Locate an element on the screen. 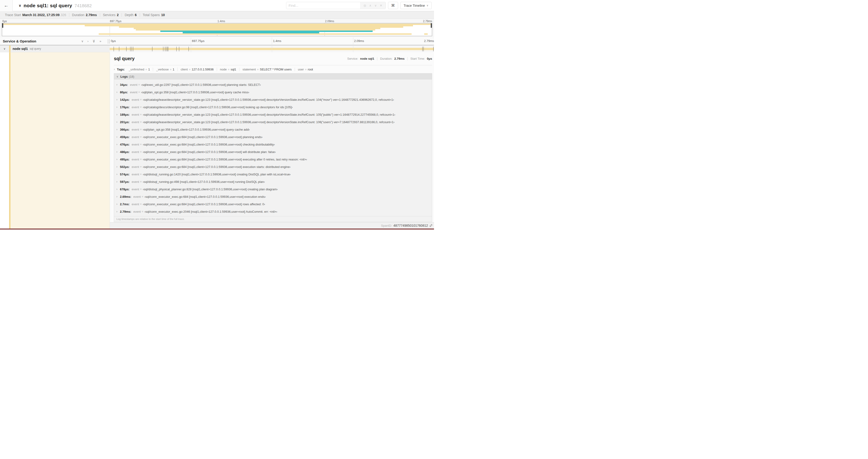 The width and height of the screenshot is (868, 459). tag-item: user = root is located at coordinates (305, 69).